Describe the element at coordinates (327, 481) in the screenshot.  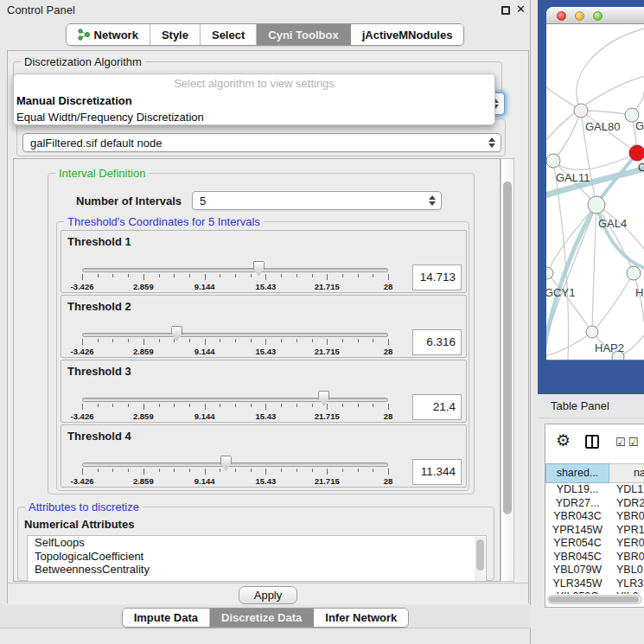
I see `slider-tick-label: 21.715` at that location.